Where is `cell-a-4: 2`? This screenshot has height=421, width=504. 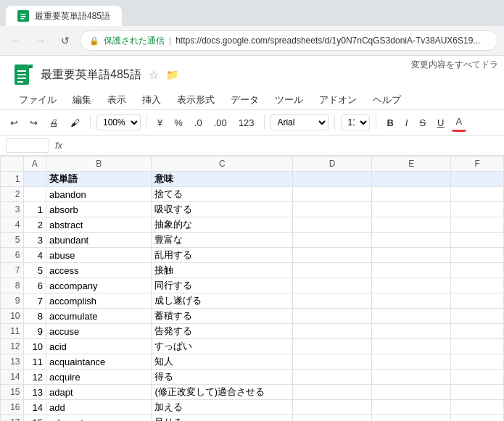
cell-a-4: 2 is located at coordinates (35, 225).